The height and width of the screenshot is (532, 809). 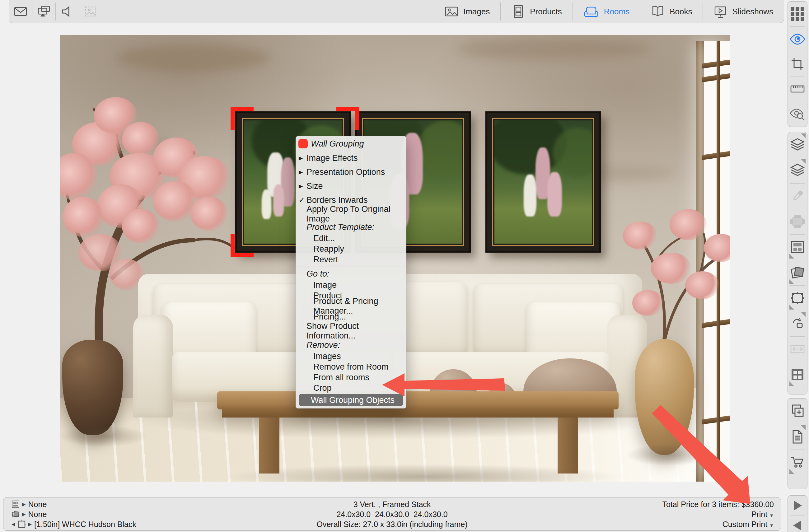 What do you see at coordinates (797, 526) in the screenshot?
I see `play-back-icon` at bounding box center [797, 526].